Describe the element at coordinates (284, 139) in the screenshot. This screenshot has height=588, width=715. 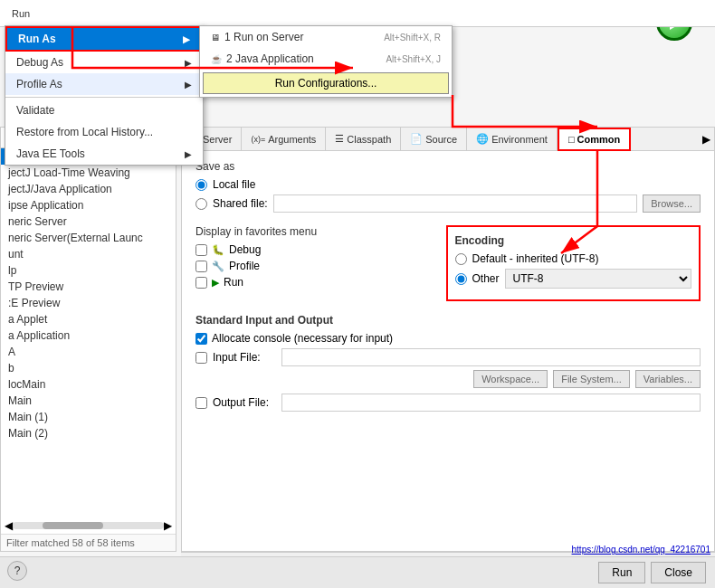
I see `tab-arguments: (x)= Arguments` at that location.